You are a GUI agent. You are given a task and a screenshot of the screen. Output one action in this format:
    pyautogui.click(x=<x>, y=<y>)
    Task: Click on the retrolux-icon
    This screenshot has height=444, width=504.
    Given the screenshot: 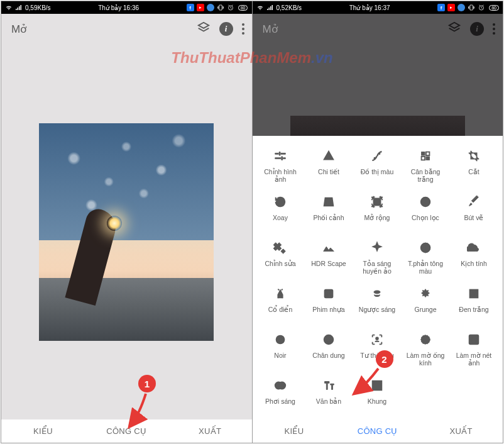 What is the action you would take?
    pyautogui.click(x=377, y=294)
    